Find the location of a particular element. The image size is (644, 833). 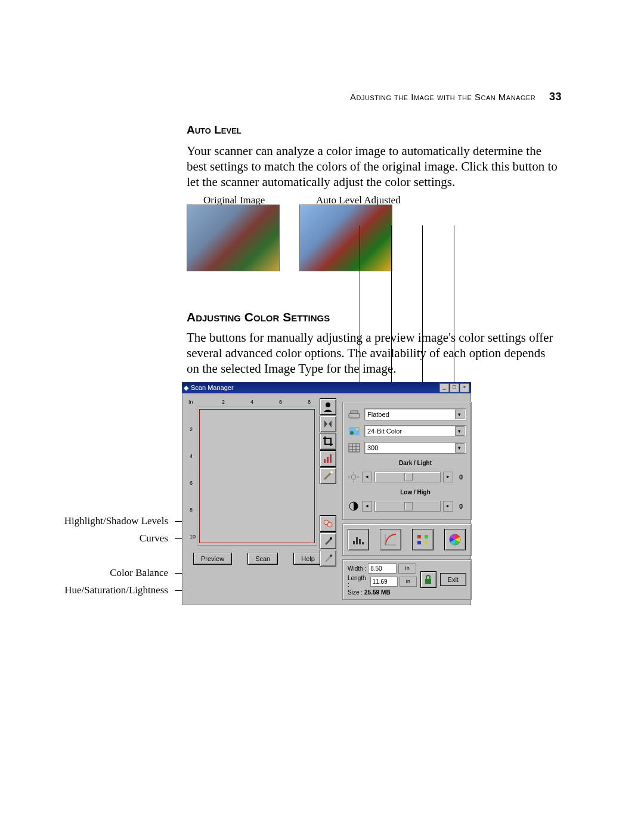

balance-icon is located at coordinates (423, 540).